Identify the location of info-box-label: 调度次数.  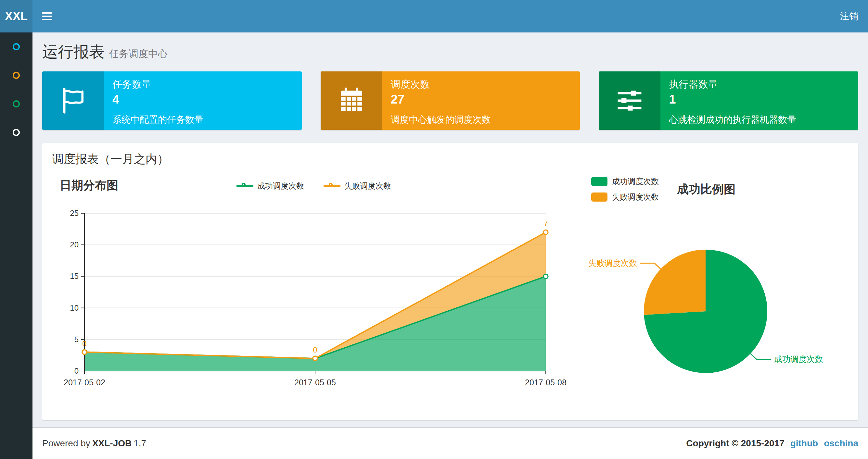
(481, 85).